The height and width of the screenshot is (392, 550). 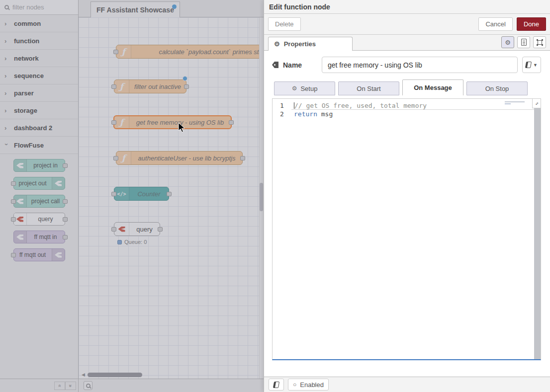 What do you see at coordinates (420, 65) in the screenshot?
I see `name-input` at bounding box center [420, 65].